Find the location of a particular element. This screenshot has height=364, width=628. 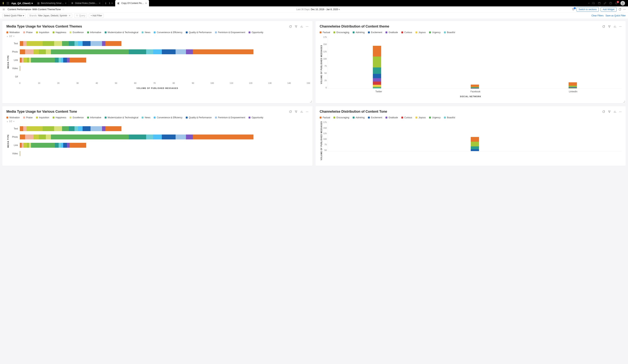

legend-item: Joyous is located at coordinates (421, 32).